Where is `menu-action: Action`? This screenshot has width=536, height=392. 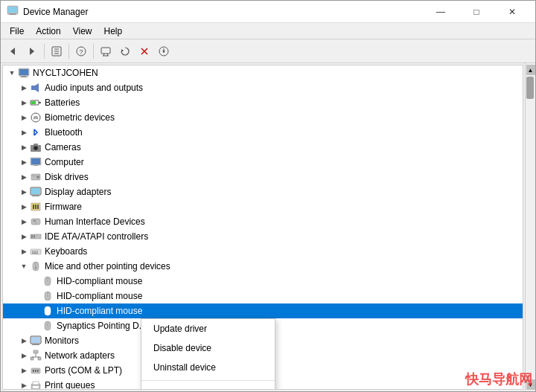 menu-action: Action is located at coordinates (48, 31).